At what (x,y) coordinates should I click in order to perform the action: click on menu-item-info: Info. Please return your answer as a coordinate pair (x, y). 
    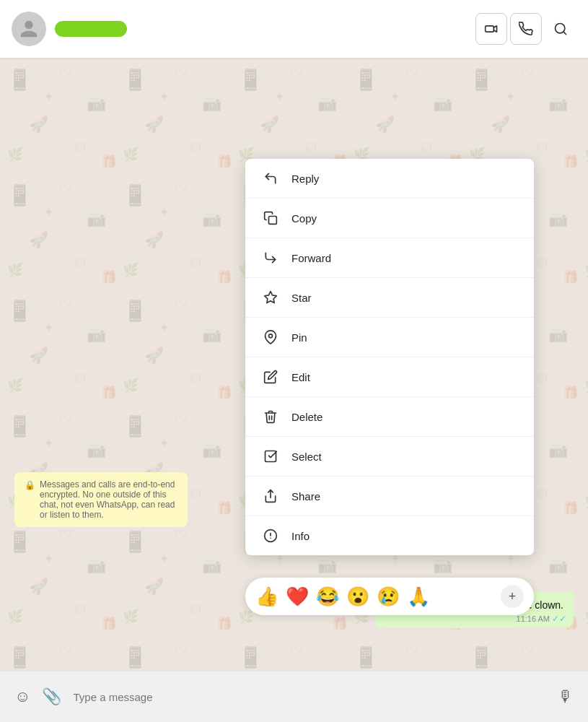
    Looking at the image, I should click on (390, 536).